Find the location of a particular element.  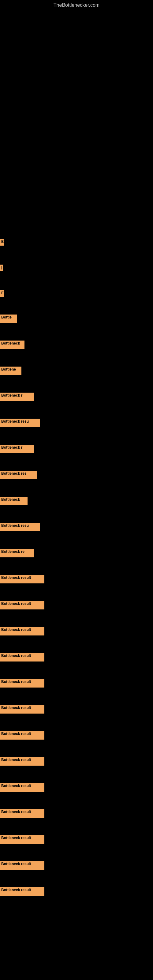

bottleneck-label-24: Bottleneck result is located at coordinates (22, 839).